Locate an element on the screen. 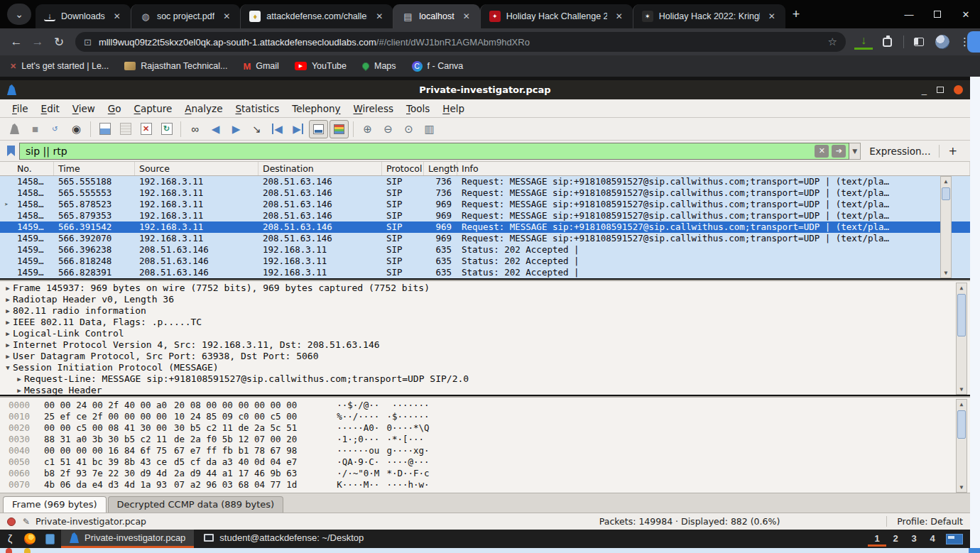  workspace-pager-icon is located at coordinates (954, 540).